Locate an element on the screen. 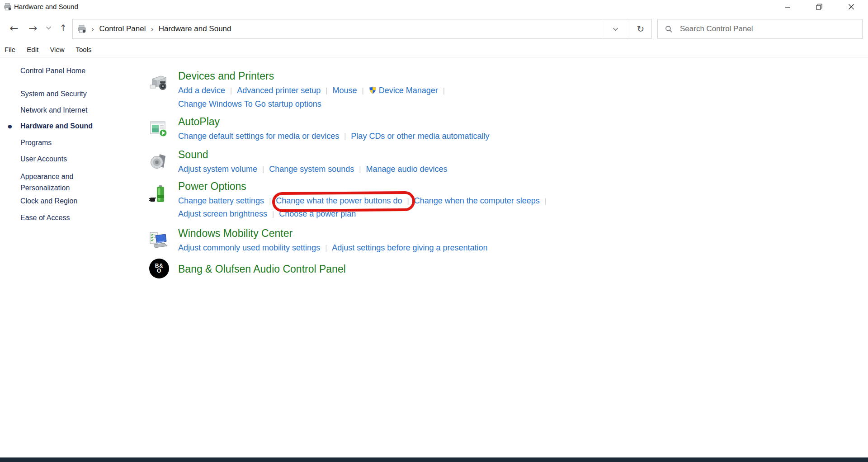 The width and height of the screenshot is (868, 462). menu-tools: Tools is located at coordinates (84, 50).